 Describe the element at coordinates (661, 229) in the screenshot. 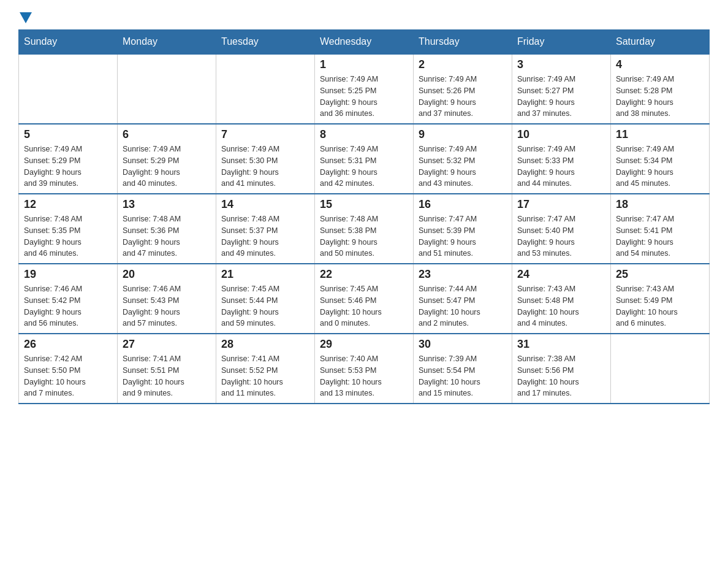

I see `calendar-cell: 18Sunrise: 7:47 AMSunset: 5:41 PMDayligh…` at that location.